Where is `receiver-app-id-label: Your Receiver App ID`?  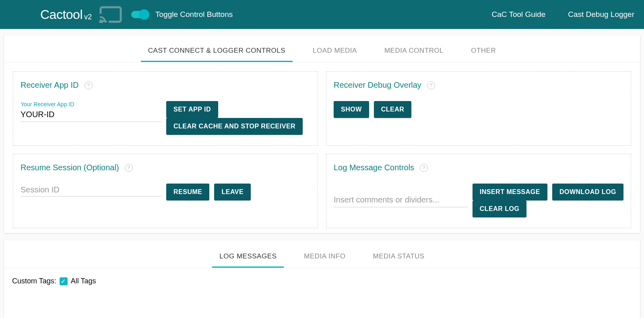 receiver-app-id-label: Your Receiver App ID is located at coordinates (91, 104).